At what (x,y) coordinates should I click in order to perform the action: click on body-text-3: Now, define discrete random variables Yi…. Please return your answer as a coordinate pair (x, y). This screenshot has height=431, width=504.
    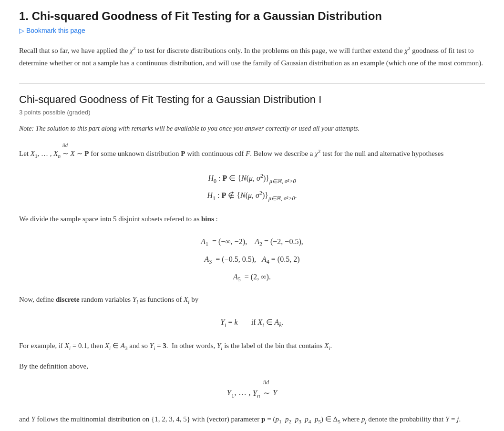
    Looking at the image, I should click on (252, 300).